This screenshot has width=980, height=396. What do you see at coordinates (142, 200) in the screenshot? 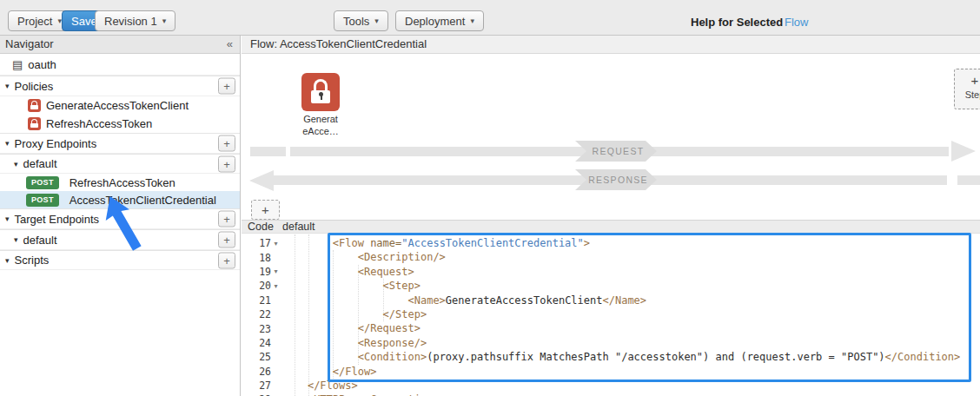
I see `flow-label: AccessTokenClientCredential` at bounding box center [142, 200].